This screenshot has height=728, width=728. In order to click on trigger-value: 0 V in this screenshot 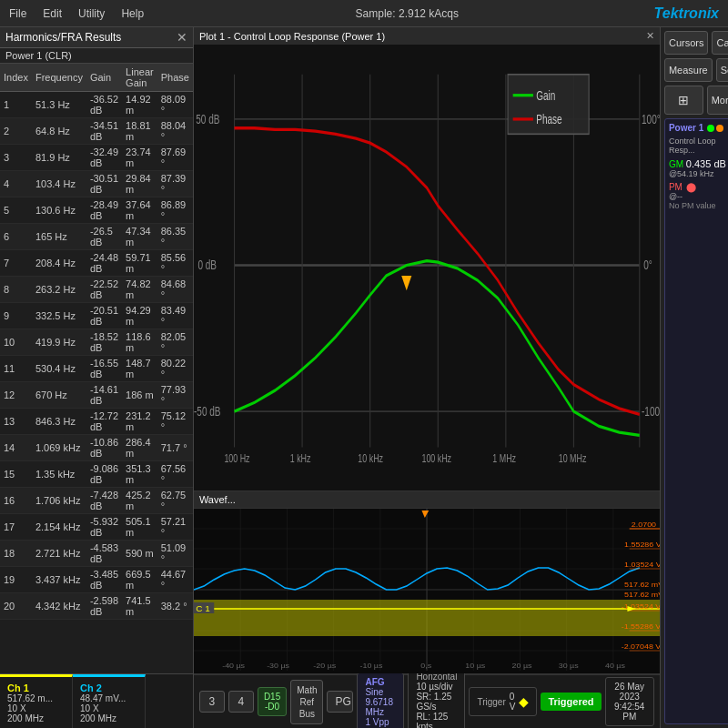, I will do `click(513, 702)`.